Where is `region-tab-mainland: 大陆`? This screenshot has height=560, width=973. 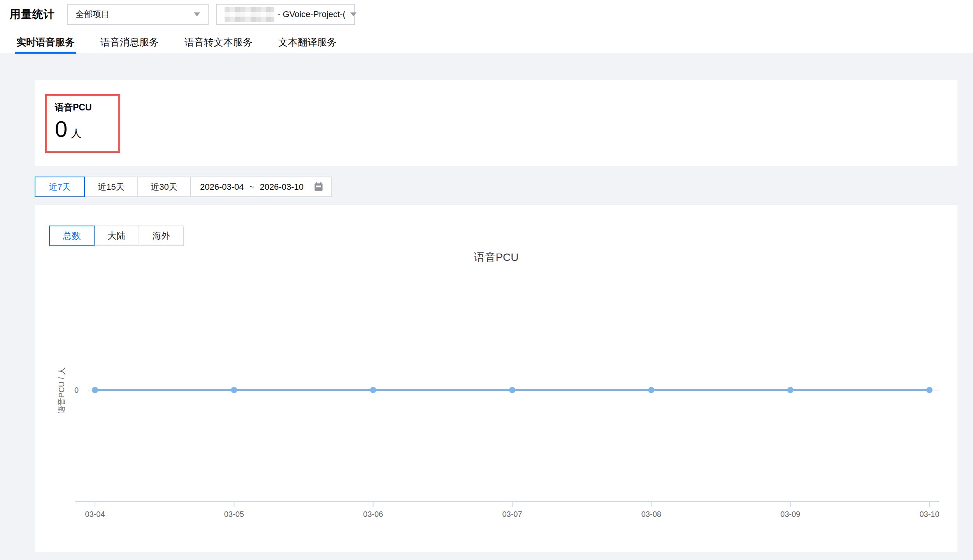 region-tab-mainland: 大陆 is located at coordinates (117, 236).